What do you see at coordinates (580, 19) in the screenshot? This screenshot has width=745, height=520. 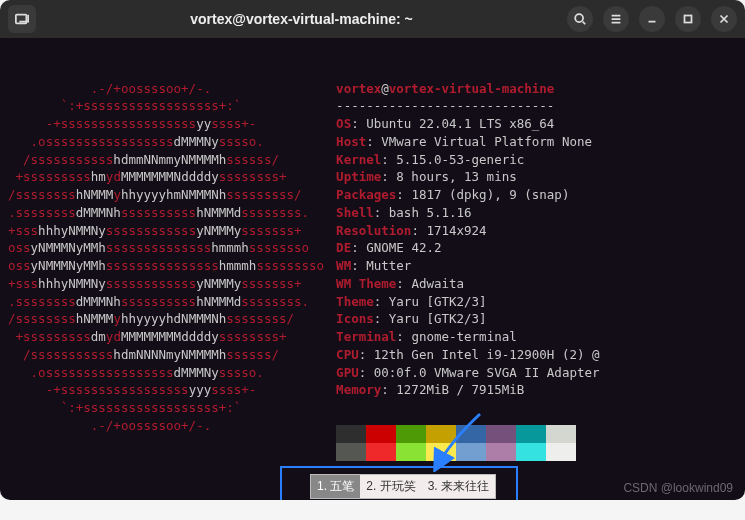 I see `search-button` at bounding box center [580, 19].